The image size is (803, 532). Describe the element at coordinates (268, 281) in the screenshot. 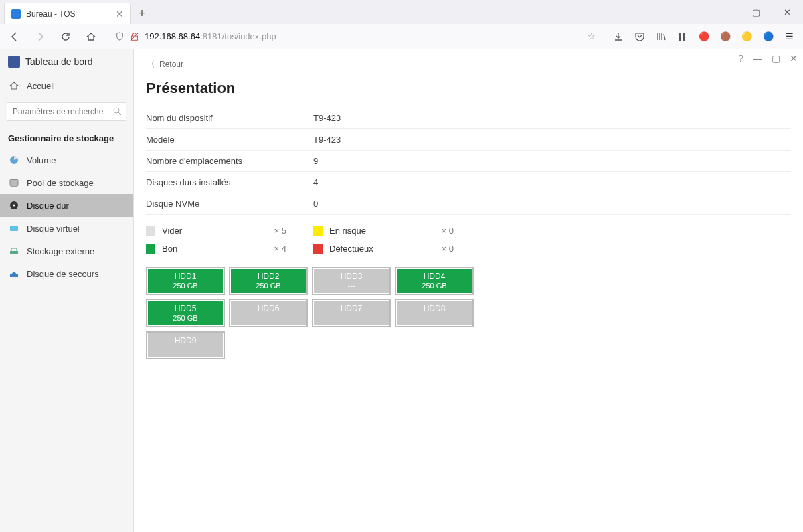

I see `drive-slot-2: HDD2250 GB` at that location.